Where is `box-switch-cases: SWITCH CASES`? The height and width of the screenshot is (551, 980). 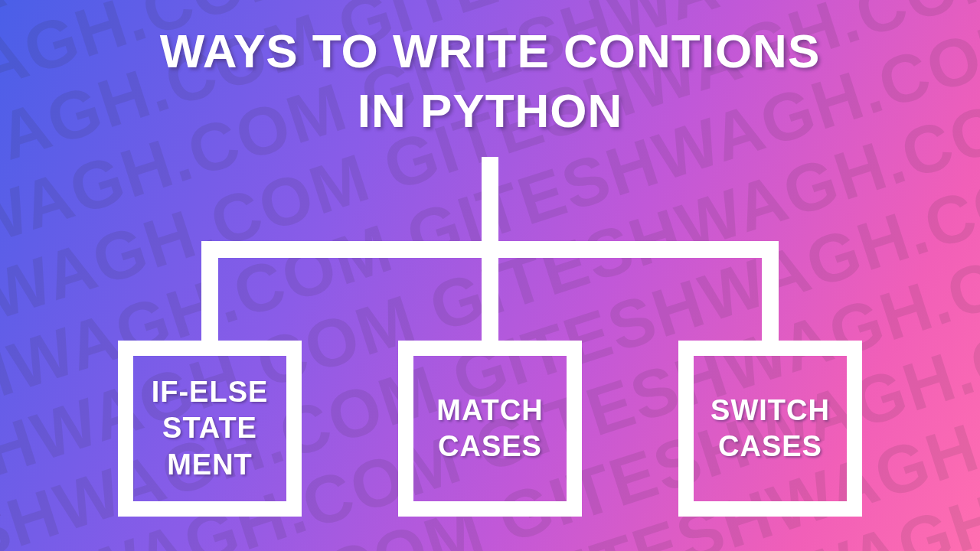
box-switch-cases: SWITCH CASES is located at coordinates (770, 429).